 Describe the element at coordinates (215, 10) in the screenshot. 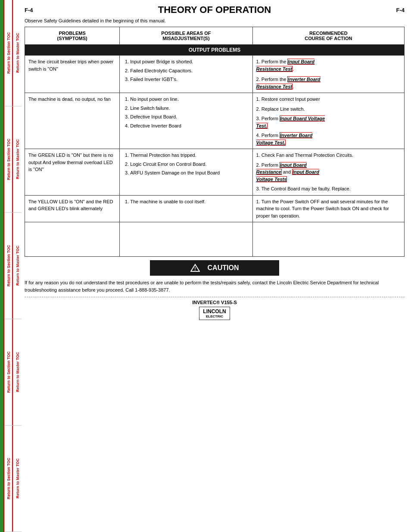

I see `page-title: THEORY OF OPERATION` at that location.